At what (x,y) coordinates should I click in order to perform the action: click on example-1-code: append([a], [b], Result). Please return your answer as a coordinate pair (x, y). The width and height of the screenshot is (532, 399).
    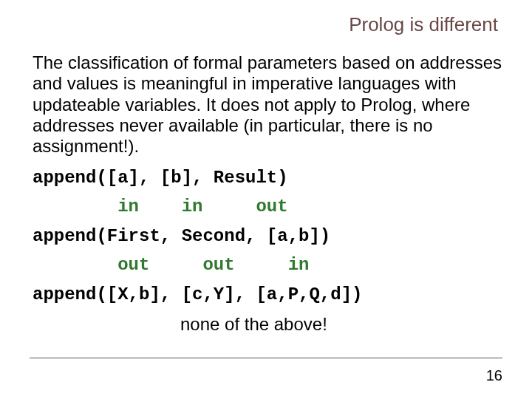
    Looking at the image, I should click on (267, 178).